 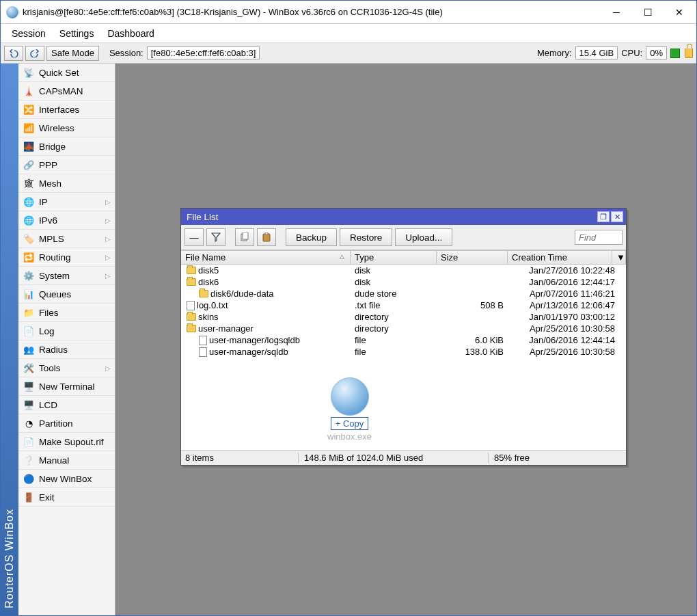 I want to click on sidebar-item-label: LCD, so click(x=48, y=405).